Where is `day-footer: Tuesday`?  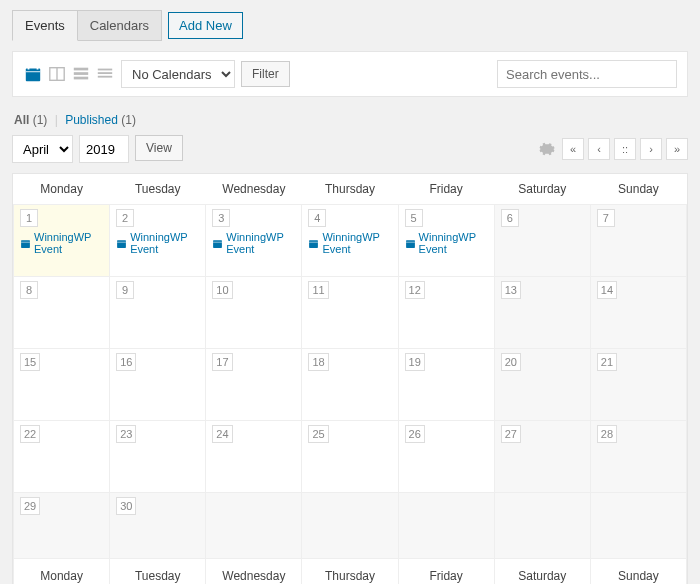
day-footer: Tuesday is located at coordinates (158, 572).